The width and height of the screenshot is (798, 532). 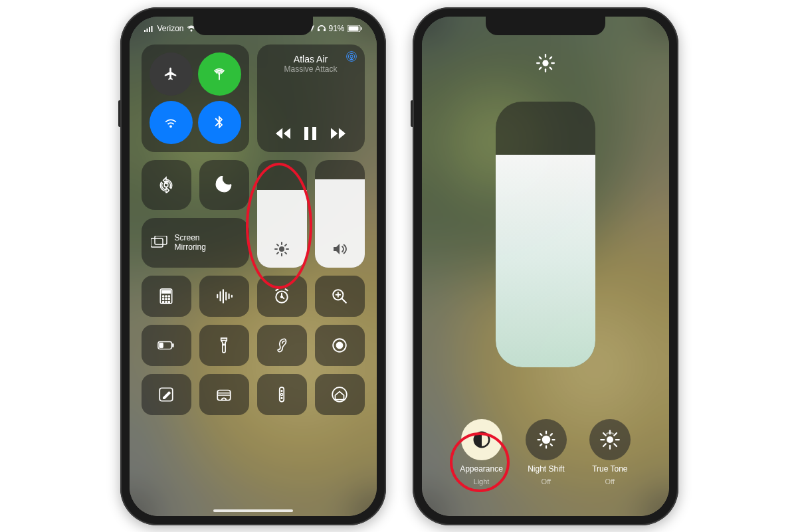 I want to click on airplane-mode-toggle, so click(x=171, y=74).